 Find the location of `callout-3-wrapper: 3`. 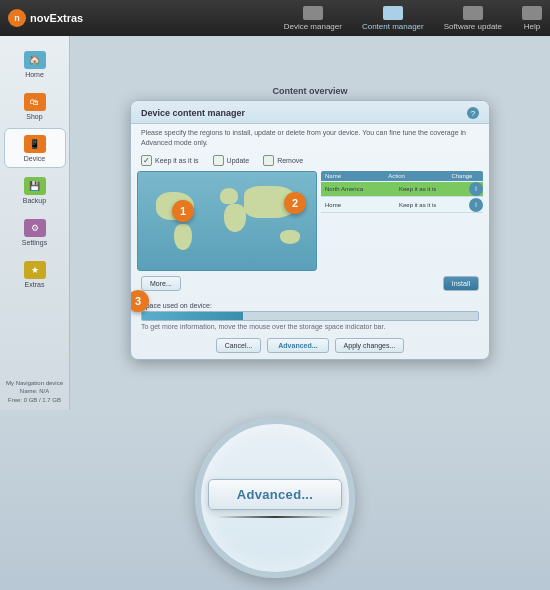

callout-3-wrapper: 3 is located at coordinates (310, 300).